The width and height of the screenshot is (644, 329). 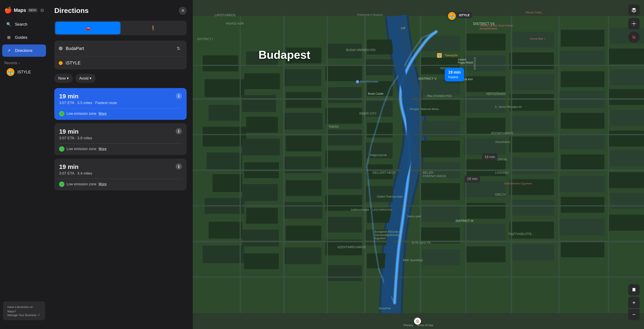 I want to click on sidebar-toggle-icon: ⊟, so click(x=42, y=10).